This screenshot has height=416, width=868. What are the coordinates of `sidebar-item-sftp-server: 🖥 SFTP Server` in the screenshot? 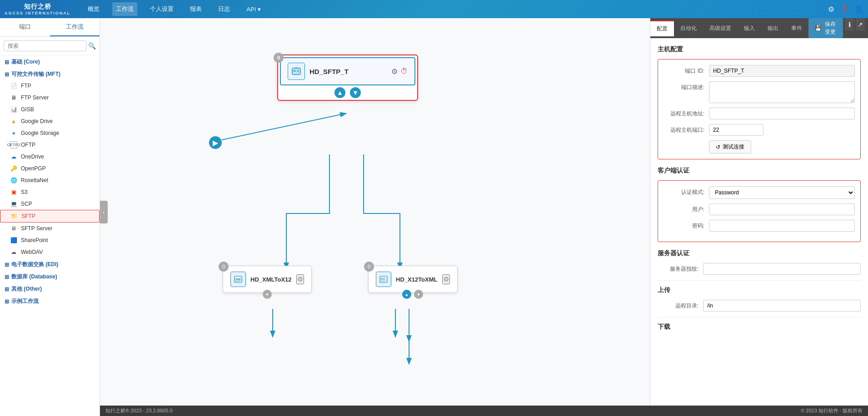 It's located at (50, 228).